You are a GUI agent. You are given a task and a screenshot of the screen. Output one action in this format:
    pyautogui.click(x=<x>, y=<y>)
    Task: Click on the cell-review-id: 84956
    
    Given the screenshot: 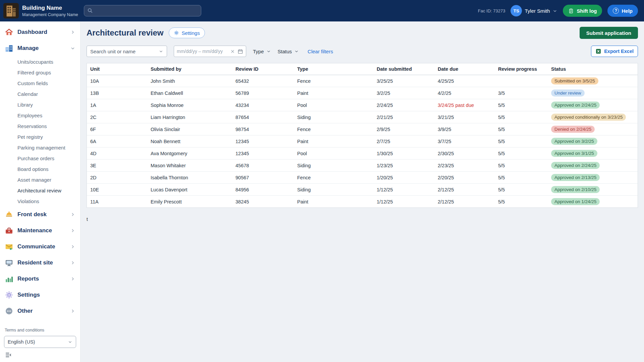 What is the action you would take?
    pyautogui.click(x=263, y=190)
    